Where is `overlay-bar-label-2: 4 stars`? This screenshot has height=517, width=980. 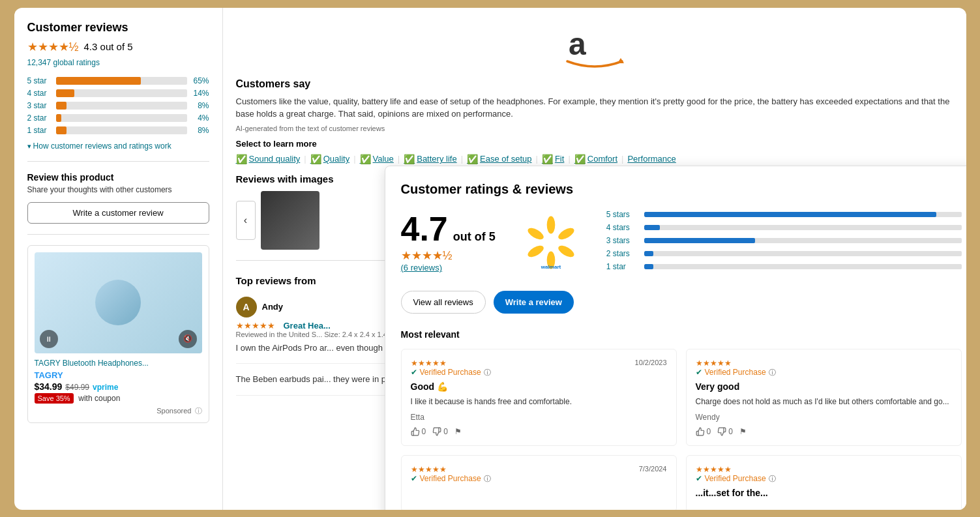
overlay-bar-label-2: 4 stars is located at coordinates (623, 228).